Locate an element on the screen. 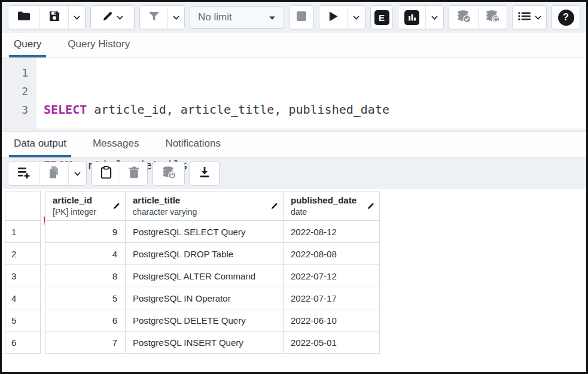 The width and height of the screenshot is (588, 374). published-date-cell: 2022-08-12 is located at coordinates (331, 232).